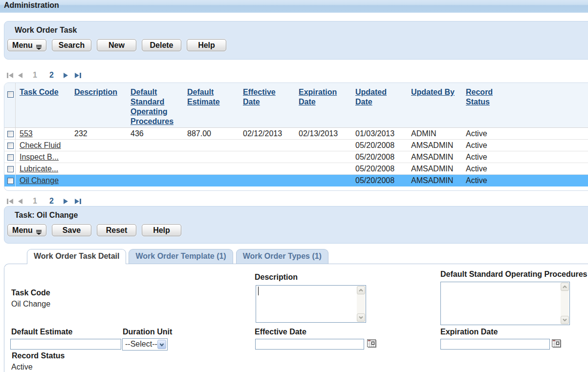 This screenshot has width=588, height=372. I want to click on column-header-updated-by: Updated By, so click(433, 92).